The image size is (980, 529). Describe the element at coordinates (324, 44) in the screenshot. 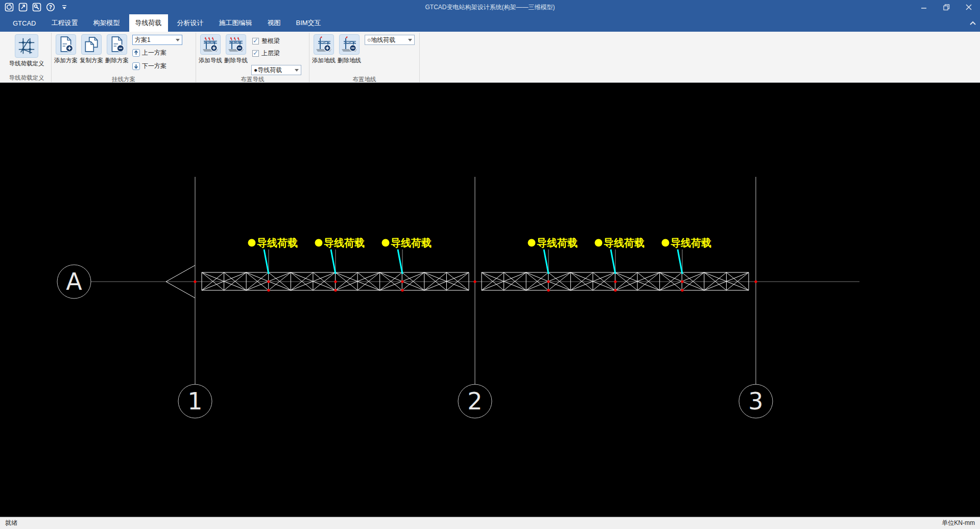

I see `ground-wire-add-icon` at that location.